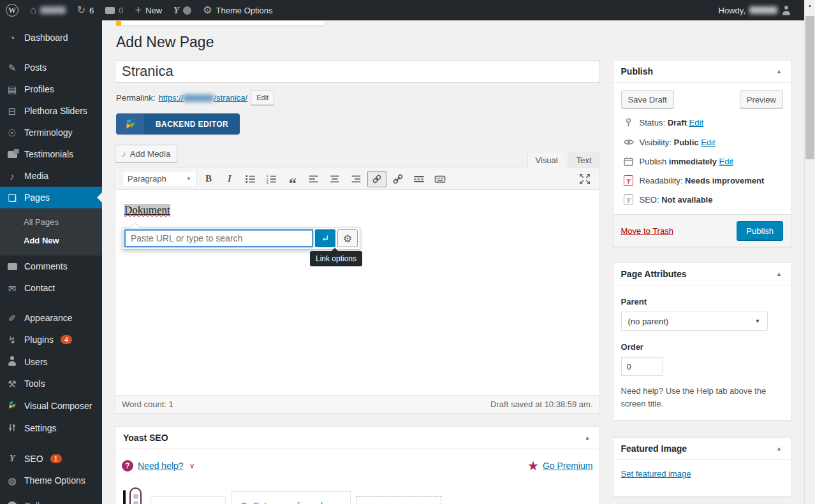 The image size is (815, 504). What do you see at coordinates (203, 98) in the screenshot?
I see `permalink-link: https:///stranica/` at bounding box center [203, 98].